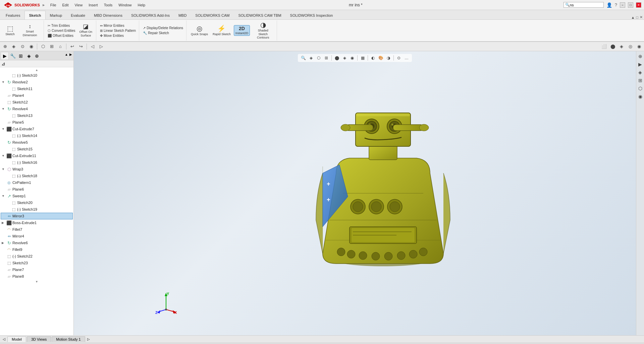 Image resolution: width=644 pixels, height=344 pixels. I want to click on tb-filter-btn: ⊕, so click(5, 47).